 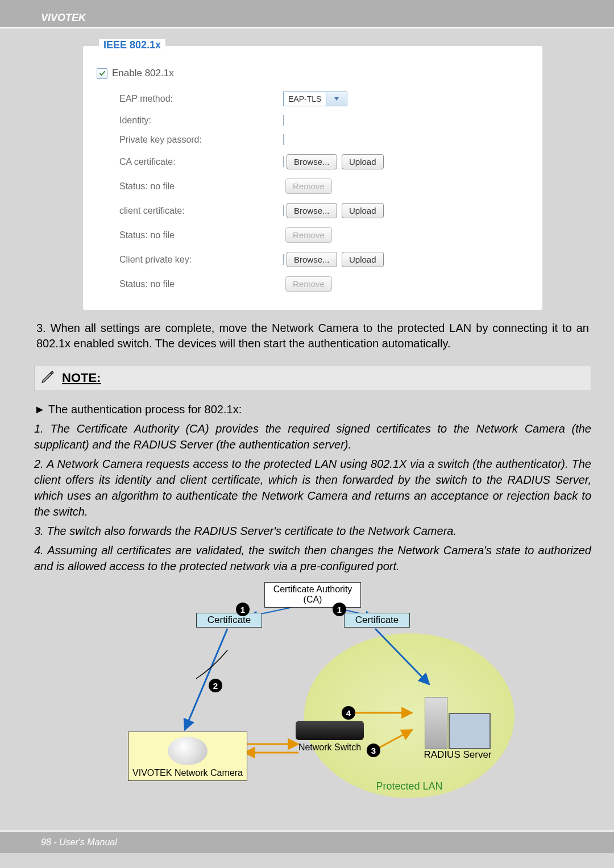 I want to click on note-1: 1. The Certificate Authority (CA) provid…, so click(x=313, y=437).